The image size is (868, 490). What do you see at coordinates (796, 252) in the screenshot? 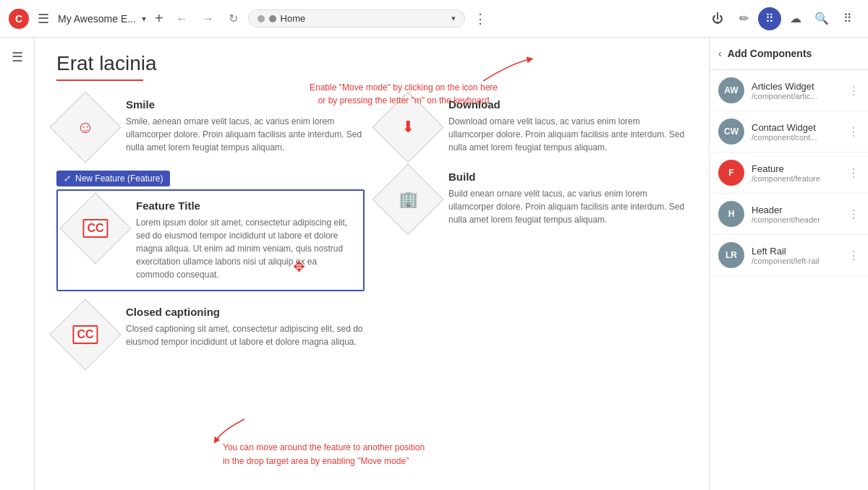
I see `left-rail-name: Left Rail` at bounding box center [796, 252].